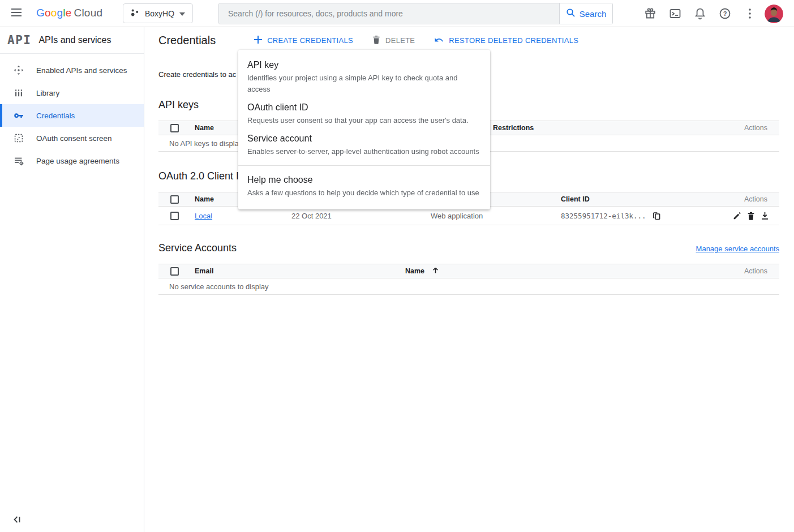 The width and height of the screenshot is (794, 532). What do you see at coordinates (586, 14) in the screenshot?
I see `search-button: Search` at bounding box center [586, 14].